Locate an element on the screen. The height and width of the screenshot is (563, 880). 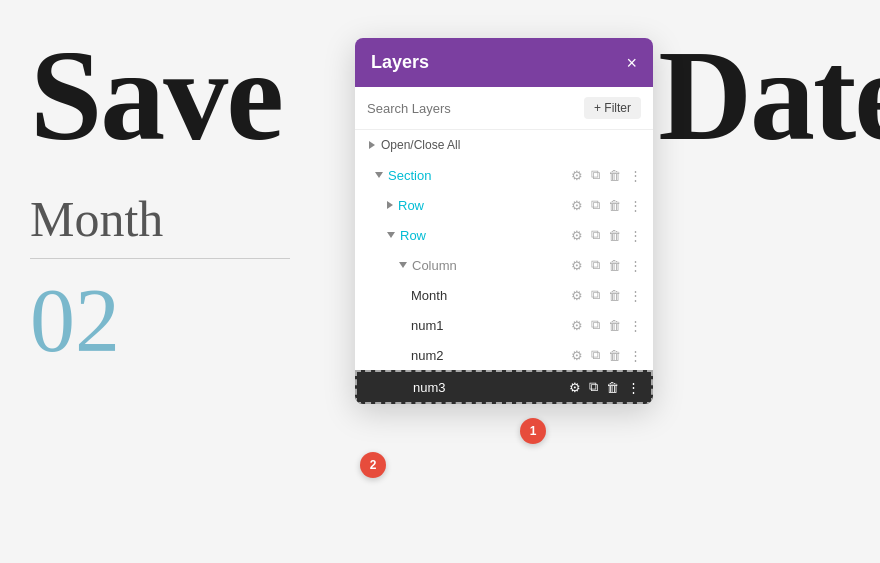
search-bar: + Filter is located at coordinates (504, 108).